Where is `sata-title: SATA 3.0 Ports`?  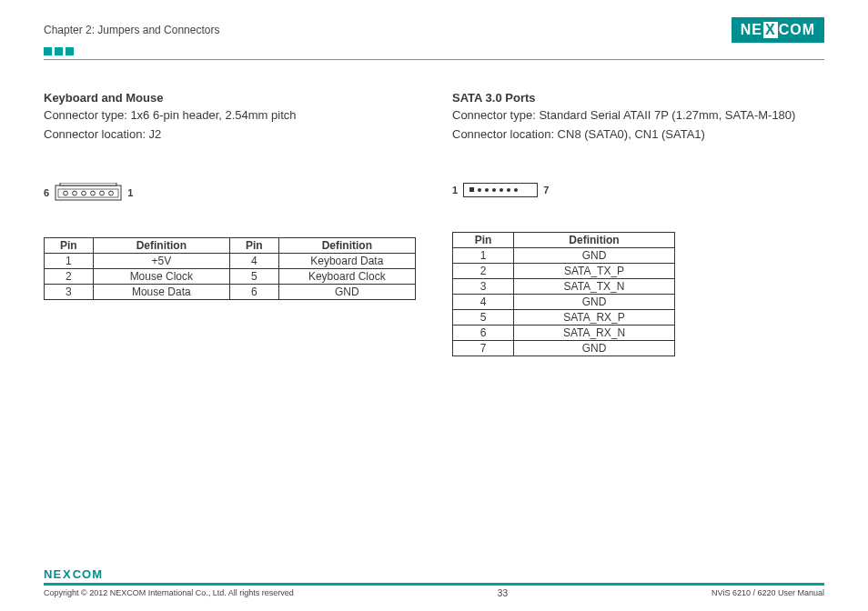 sata-title: SATA 3.0 Ports is located at coordinates (639, 98).